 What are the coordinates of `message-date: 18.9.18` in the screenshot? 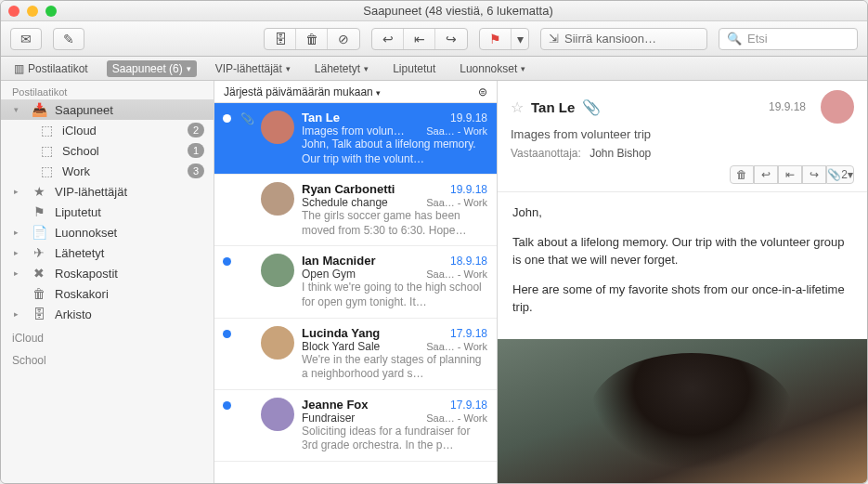 It's located at (469, 261).